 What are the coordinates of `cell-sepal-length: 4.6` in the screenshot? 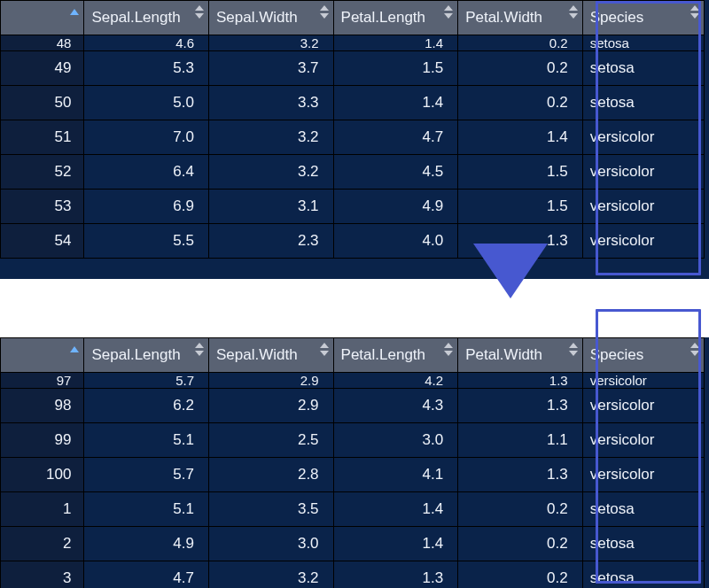 It's located at (147, 43).